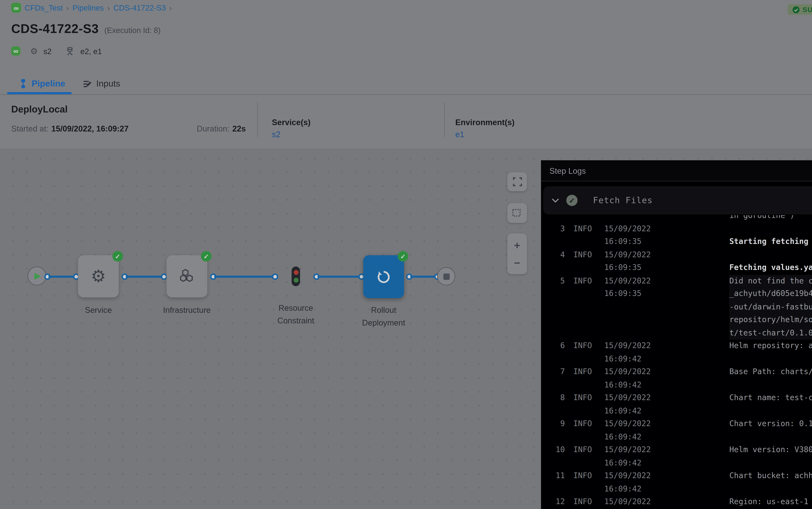 This screenshot has height=509, width=812. I want to click on node-label-rollout-deployment: Rollout Deployment, so click(383, 317).